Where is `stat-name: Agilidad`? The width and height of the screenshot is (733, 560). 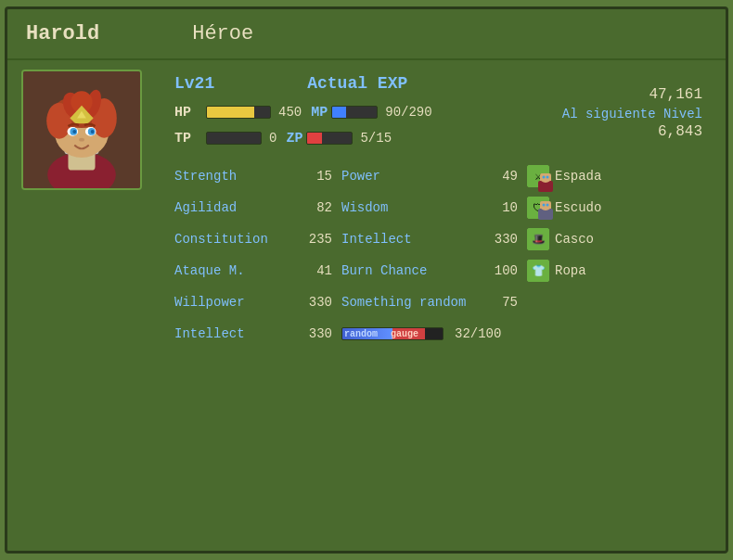
stat-name: Agilidad is located at coordinates (235, 208).